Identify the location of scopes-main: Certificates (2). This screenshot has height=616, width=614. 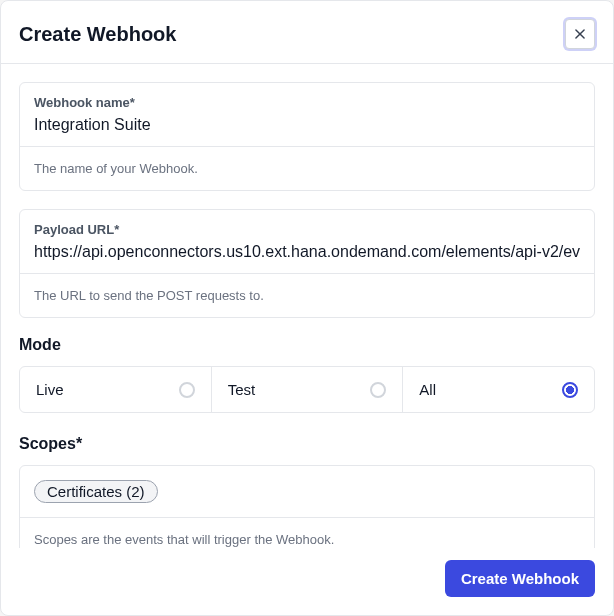
(307, 492).